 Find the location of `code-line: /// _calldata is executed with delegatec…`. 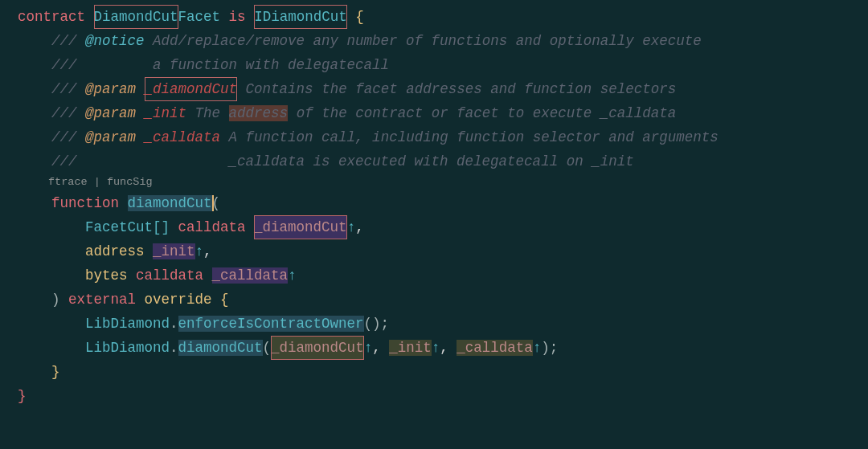

code-line: /// _calldata is executed with delegatec… is located at coordinates (434, 161).